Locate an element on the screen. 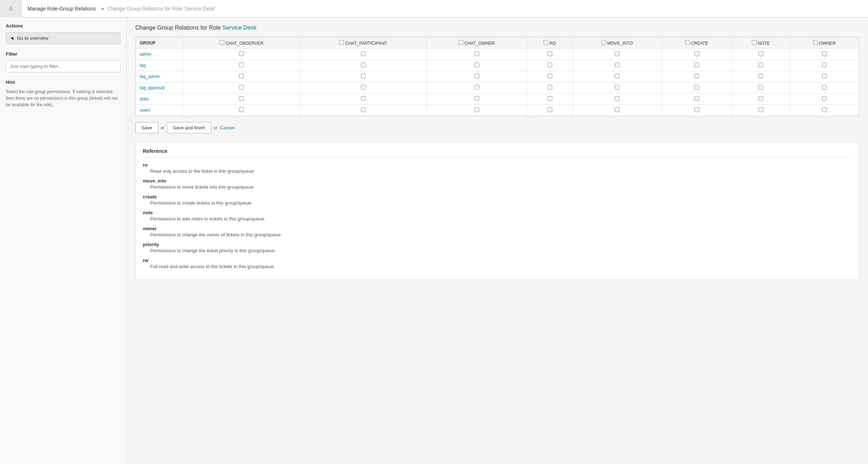 This screenshot has height=464, width=868. cancel-button: Cancel is located at coordinates (227, 128).